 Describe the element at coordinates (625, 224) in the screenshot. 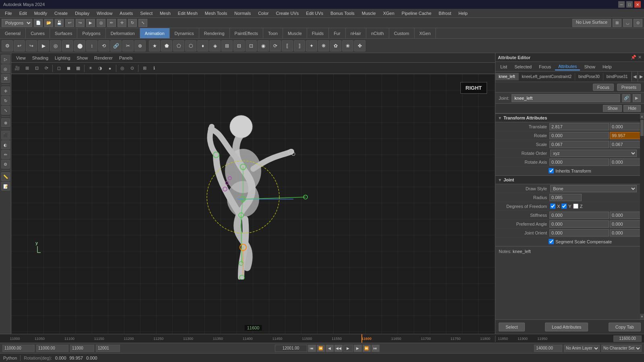

I see `pref-angle-y` at that location.